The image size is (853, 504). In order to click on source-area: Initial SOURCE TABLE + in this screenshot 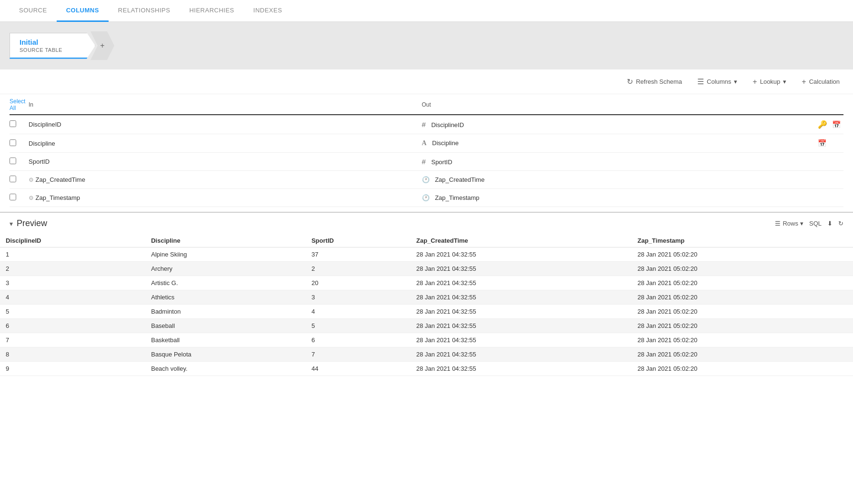, I will do `click(427, 46)`.